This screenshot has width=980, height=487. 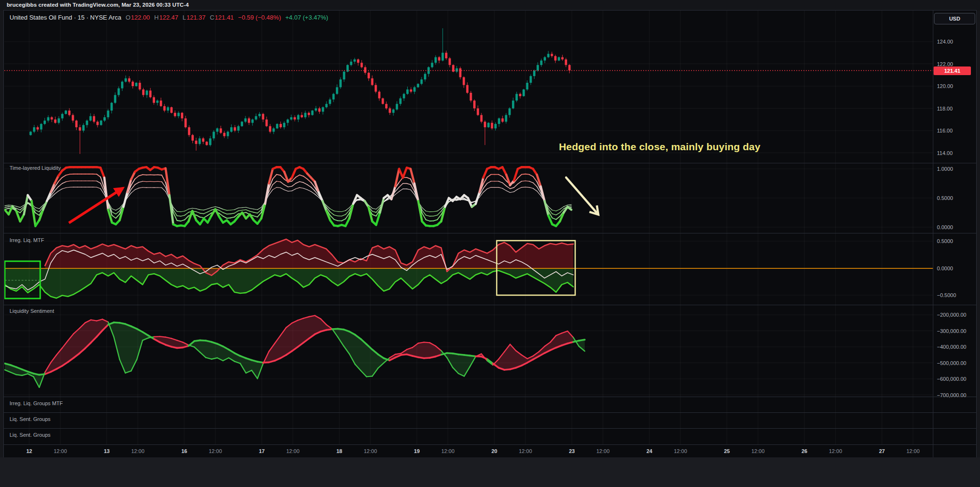 What do you see at coordinates (35, 168) in the screenshot?
I see `pane-label-0: Time-layered Liquidity` at bounding box center [35, 168].